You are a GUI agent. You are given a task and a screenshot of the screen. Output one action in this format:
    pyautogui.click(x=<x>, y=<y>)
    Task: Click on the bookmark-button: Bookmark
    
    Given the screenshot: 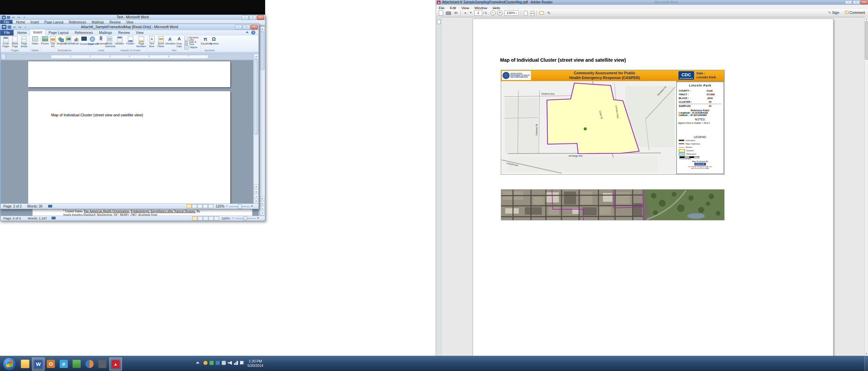 What is the action you would take?
    pyautogui.click(x=101, y=41)
    